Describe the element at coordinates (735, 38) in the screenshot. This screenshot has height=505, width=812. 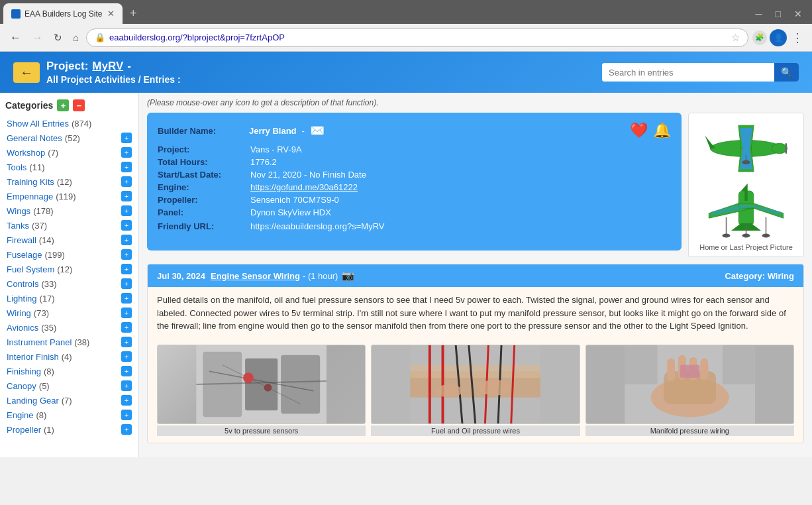
I see `bookmark-icon: ☆` at that location.